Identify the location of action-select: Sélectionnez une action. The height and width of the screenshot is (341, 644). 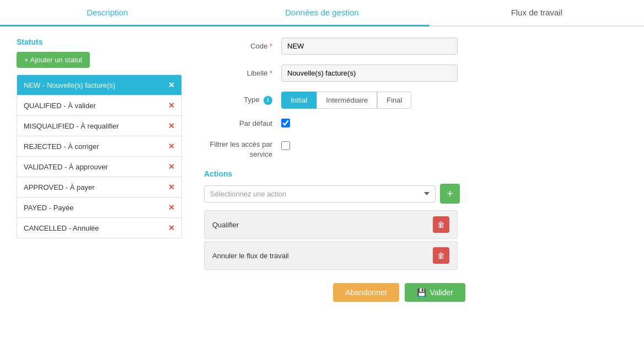
(320, 194).